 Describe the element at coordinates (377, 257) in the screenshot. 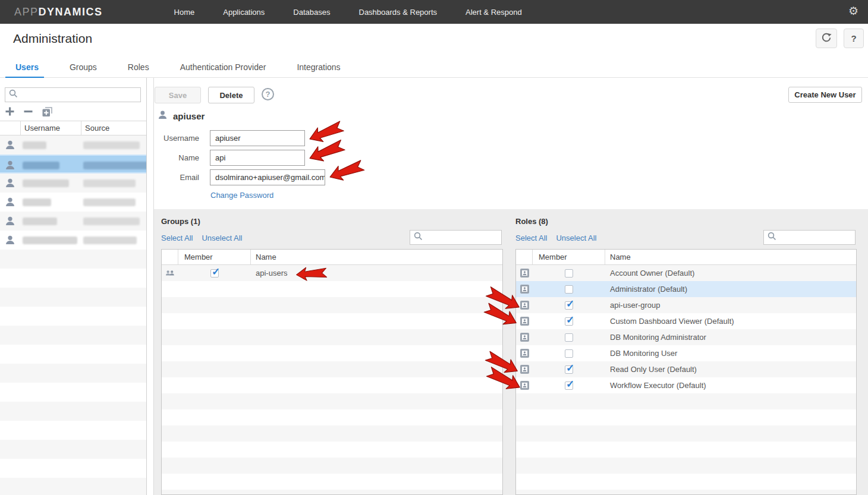

I see `groups-name-column-header: Name` at that location.